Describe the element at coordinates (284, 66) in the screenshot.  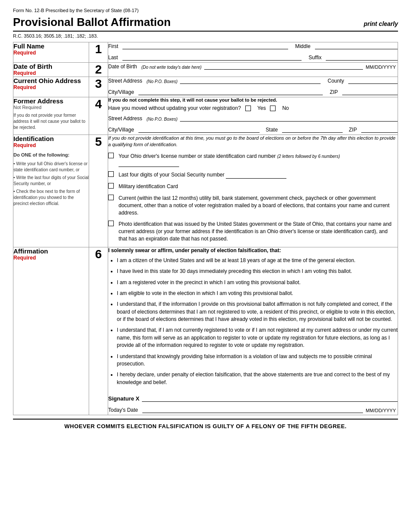
I see `dob-input` at that location.